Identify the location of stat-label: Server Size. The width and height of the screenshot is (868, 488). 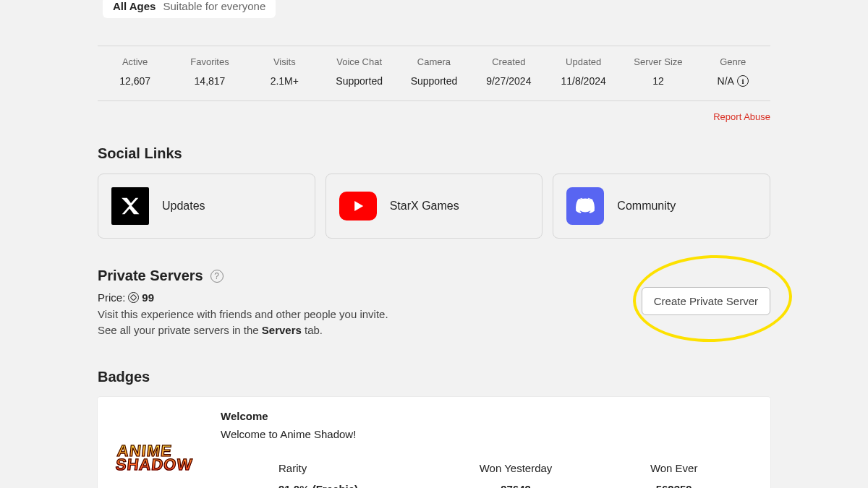
(658, 62).